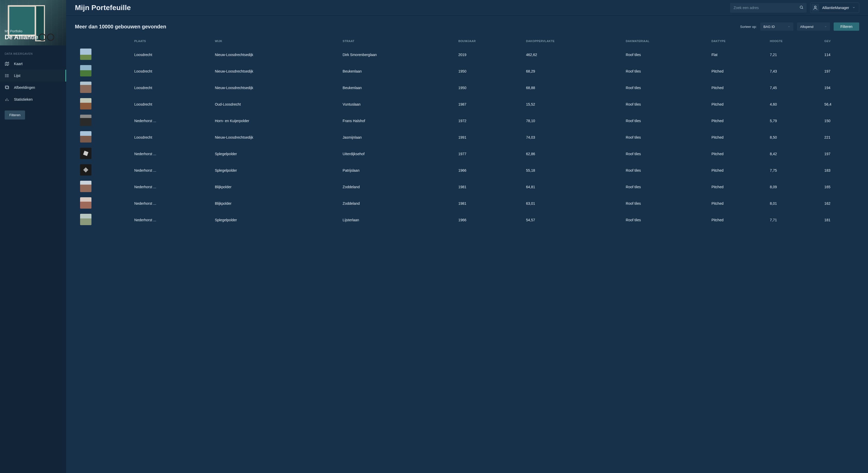 The width and height of the screenshot is (868, 473). I want to click on cell-dakoppervlakte: 78,10, so click(573, 121).